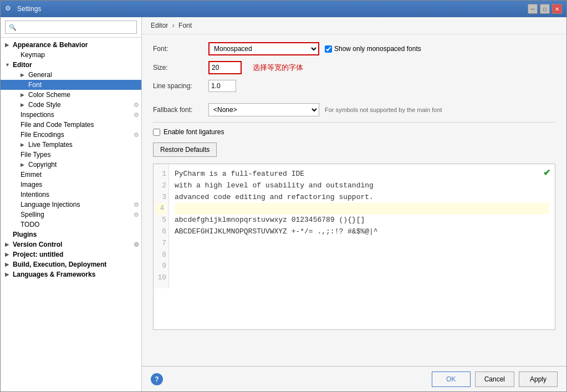 This screenshot has height=392, width=567. What do you see at coordinates (77, 135) in the screenshot?
I see `sidebar-item-label: File Encodings` at bounding box center [77, 135].